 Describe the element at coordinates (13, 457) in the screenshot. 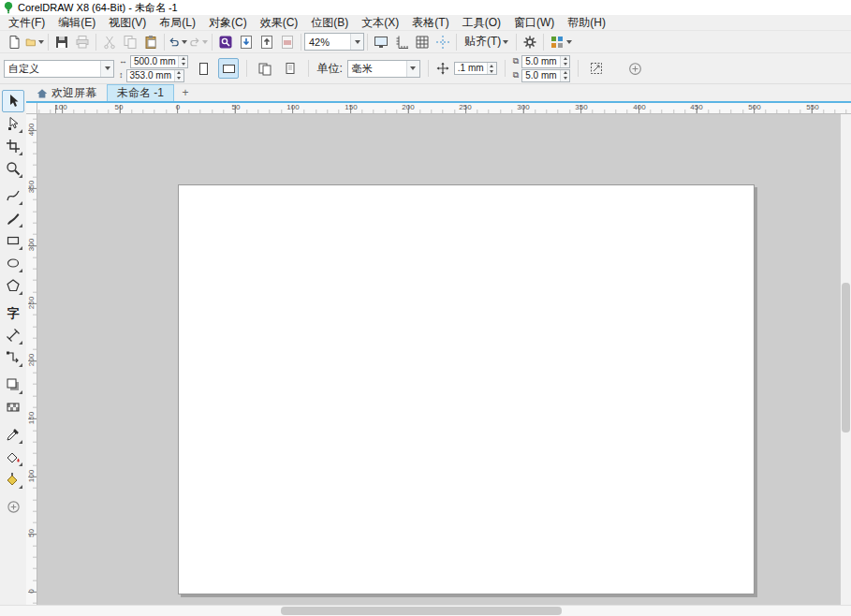

I see `interactive-fill-tool` at that location.